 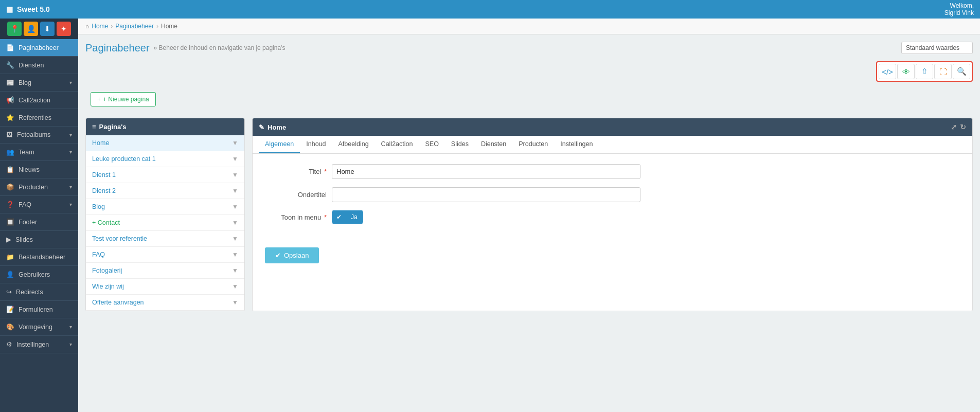 I want to click on page-item-wie-zijn-wij: Wie zijn wij ▼, so click(x=165, y=287).